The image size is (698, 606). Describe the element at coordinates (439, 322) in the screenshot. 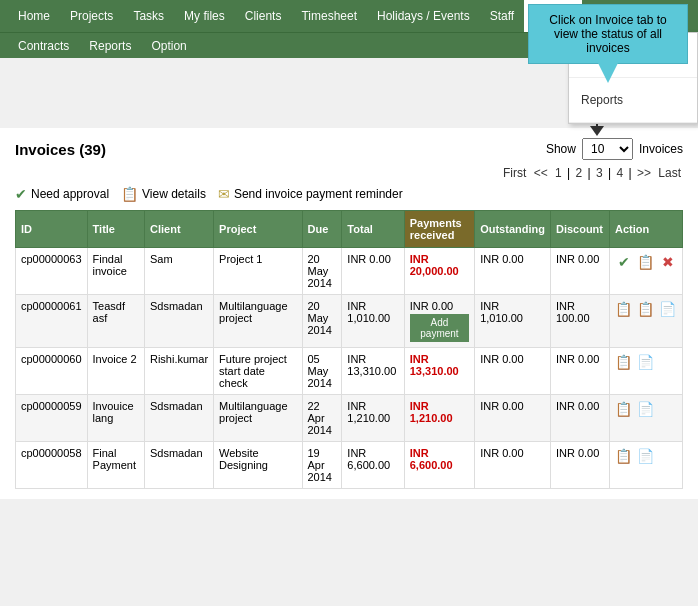

I see `cell-payments: INR 0.00Add payment` at that location.